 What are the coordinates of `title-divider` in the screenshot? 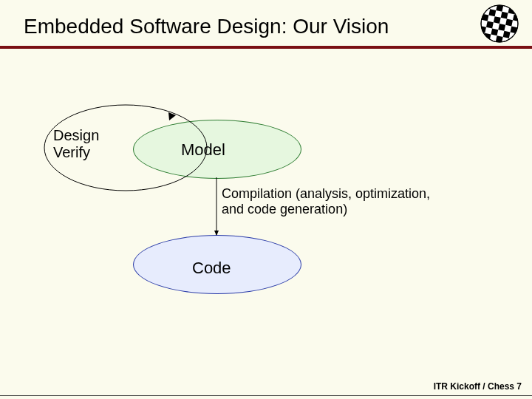 It's located at (266, 47).